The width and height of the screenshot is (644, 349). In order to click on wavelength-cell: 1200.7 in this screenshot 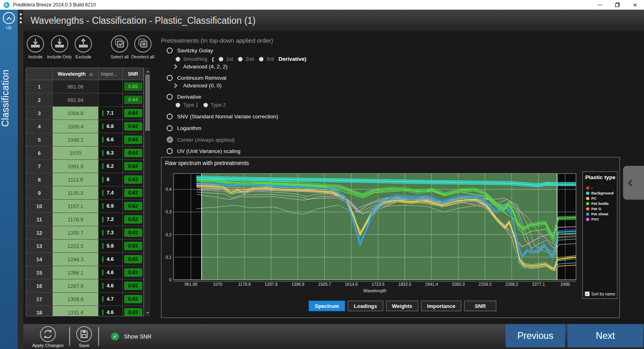, I will do `click(76, 233)`.